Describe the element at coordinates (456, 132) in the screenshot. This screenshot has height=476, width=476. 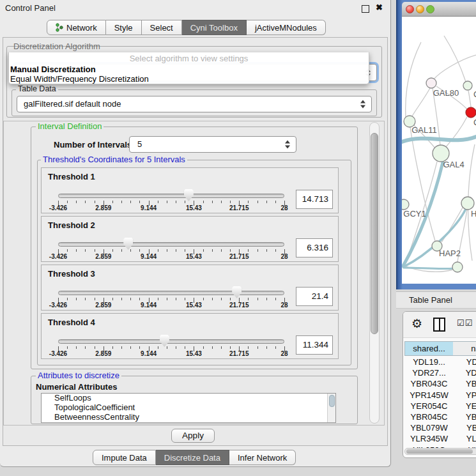
I see `network-edge` at that location.